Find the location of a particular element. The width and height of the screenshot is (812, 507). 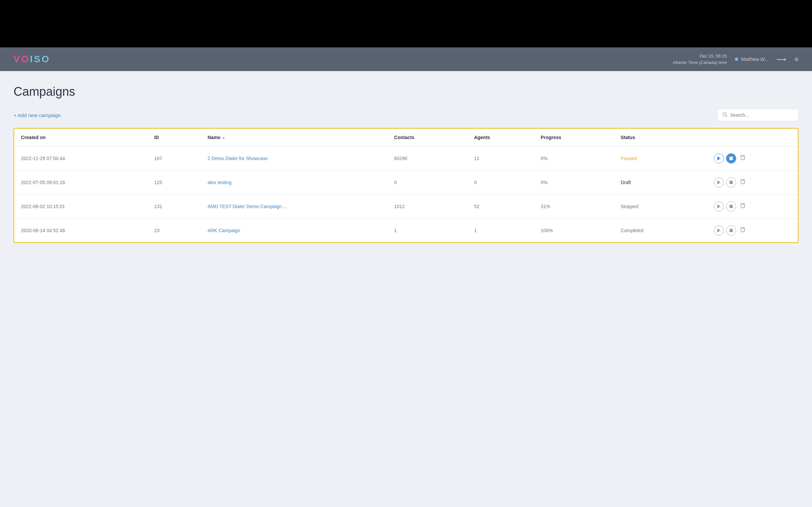

datetime-text: Dec 15, 06:25 is located at coordinates (700, 56).